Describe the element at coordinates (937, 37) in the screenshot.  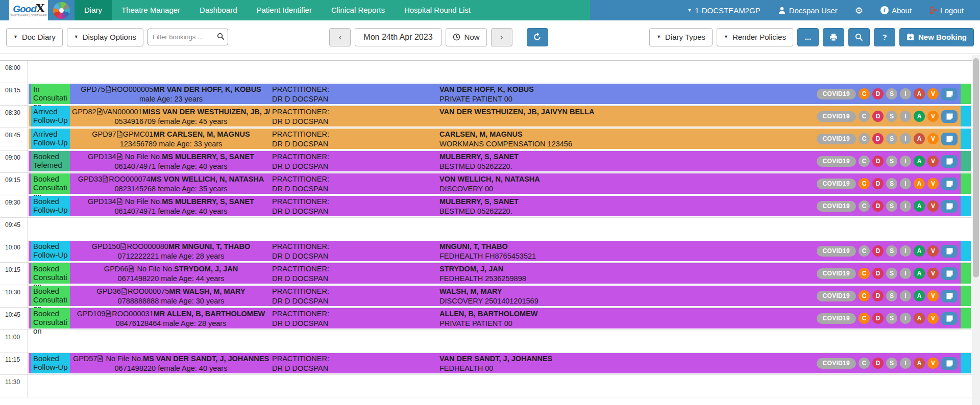
I see `new-booking-button: New Booking` at that location.